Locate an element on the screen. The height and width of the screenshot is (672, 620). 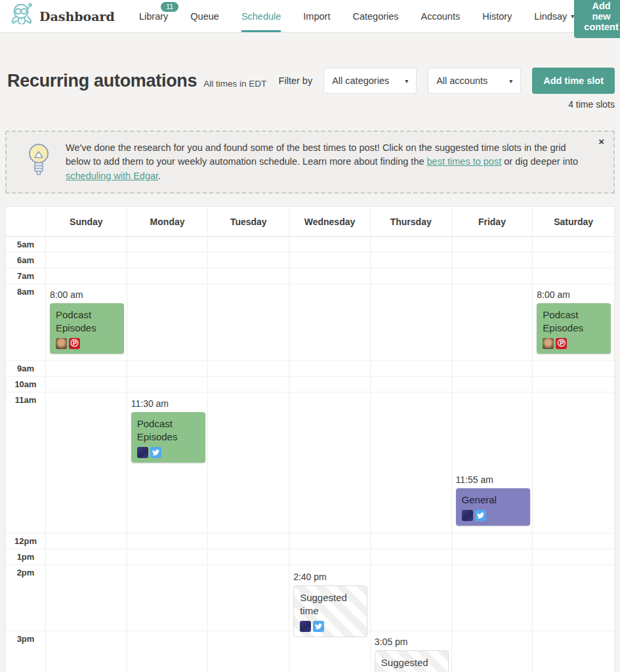
grid-cell-wednesday-5am is located at coordinates (330, 244).